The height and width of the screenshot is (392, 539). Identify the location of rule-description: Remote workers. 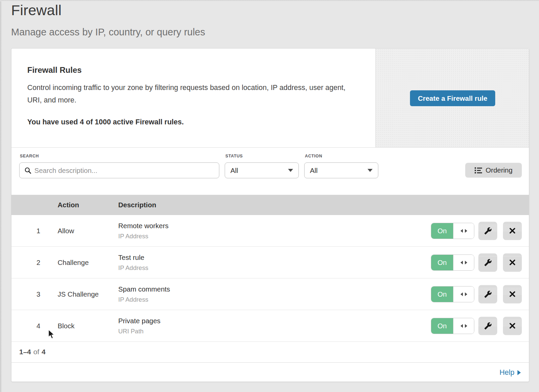
(144, 226).